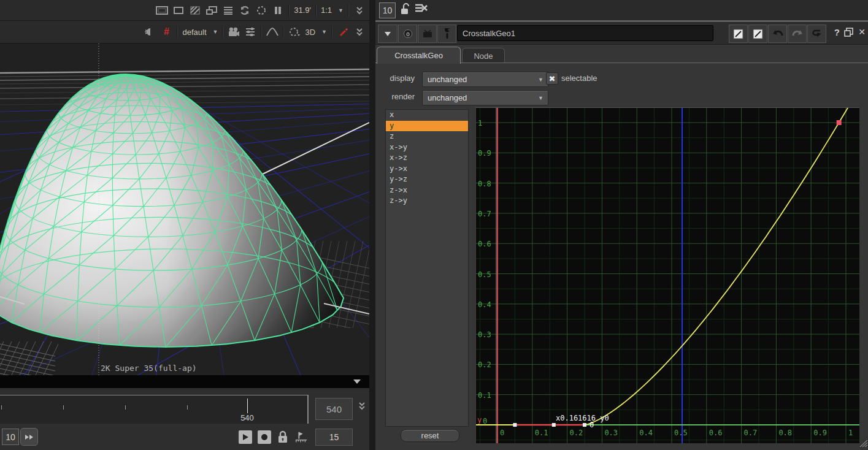  What do you see at coordinates (334, 437) in the screenshot?
I see `fps-box: 15` at bounding box center [334, 437].